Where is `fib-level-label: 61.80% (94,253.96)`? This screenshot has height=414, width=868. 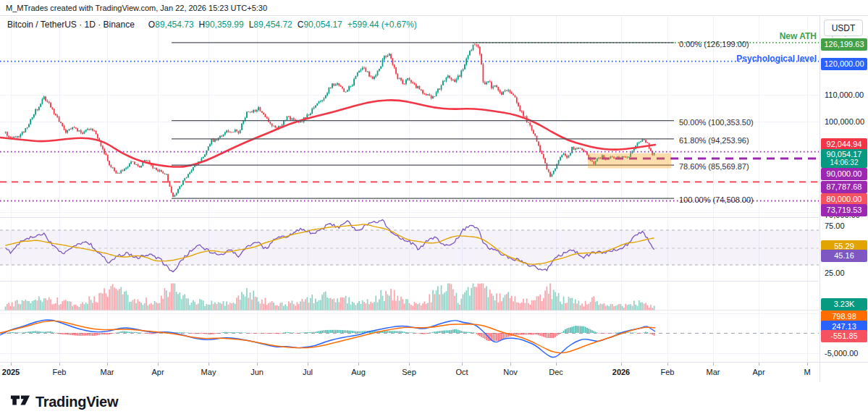 fib-level-label: 61.80% (94,253.96) is located at coordinates (714, 140).